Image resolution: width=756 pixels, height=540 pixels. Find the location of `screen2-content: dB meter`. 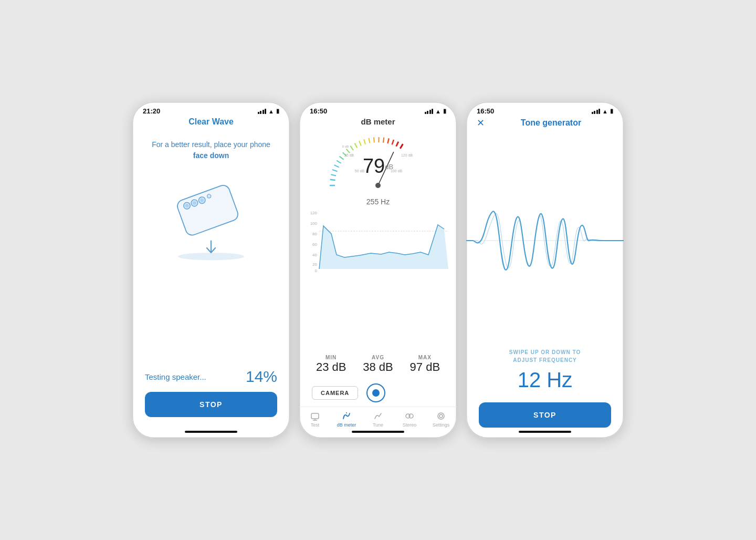

screen2-content: dB meter is located at coordinates (378, 272).